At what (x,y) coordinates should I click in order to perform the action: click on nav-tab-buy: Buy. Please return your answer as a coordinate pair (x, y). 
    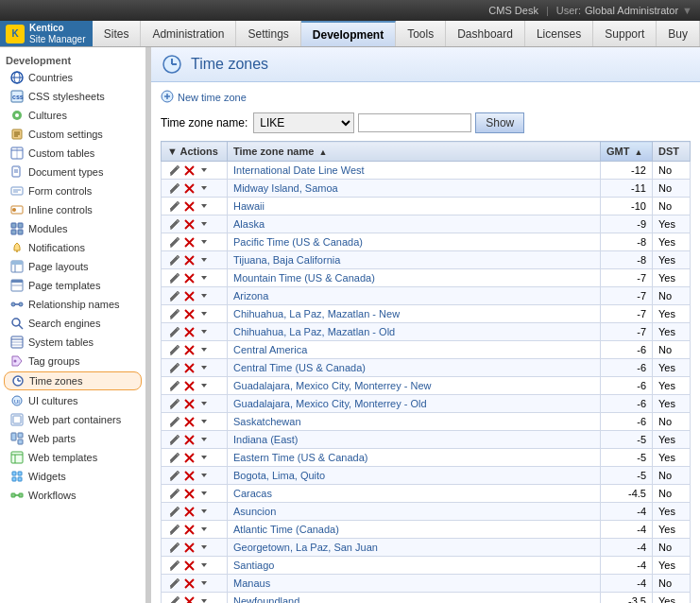
    Looking at the image, I should click on (678, 34).